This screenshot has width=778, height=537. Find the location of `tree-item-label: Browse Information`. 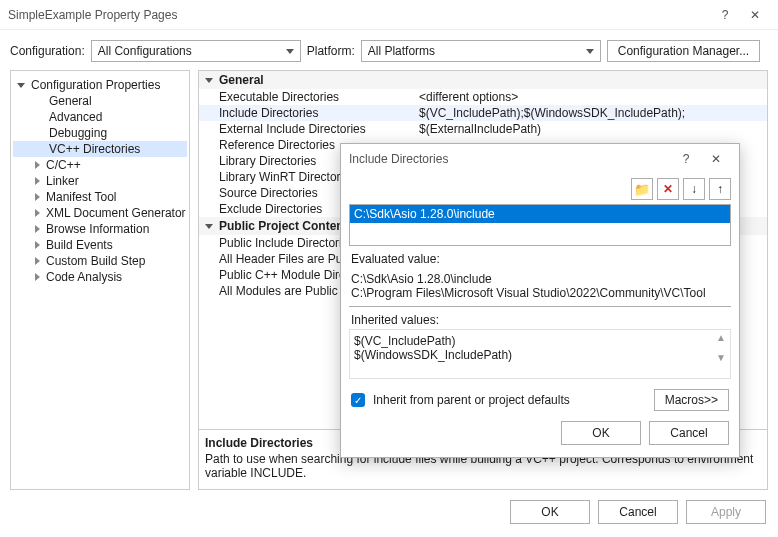

tree-item-label: Browse Information is located at coordinates (98, 229).